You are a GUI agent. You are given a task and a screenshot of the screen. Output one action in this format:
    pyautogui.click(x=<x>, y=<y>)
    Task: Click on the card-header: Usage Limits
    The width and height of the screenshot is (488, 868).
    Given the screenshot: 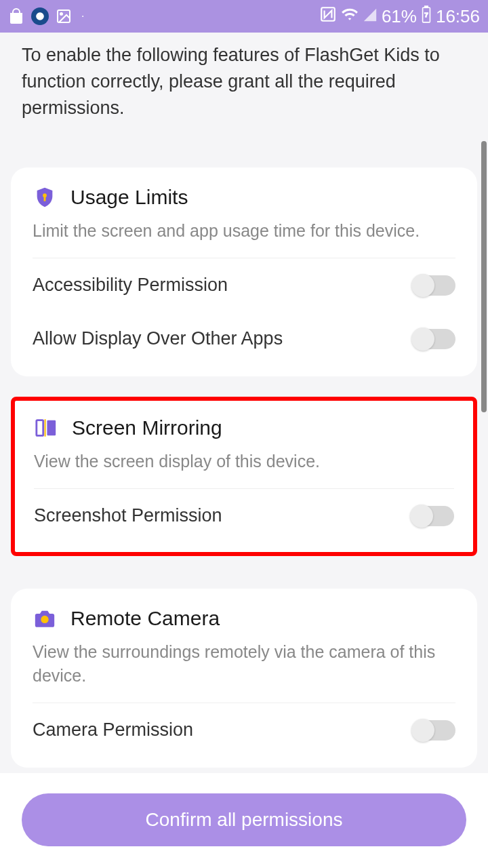 What is the action you would take?
    pyautogui.click(x=244, y=197)
    